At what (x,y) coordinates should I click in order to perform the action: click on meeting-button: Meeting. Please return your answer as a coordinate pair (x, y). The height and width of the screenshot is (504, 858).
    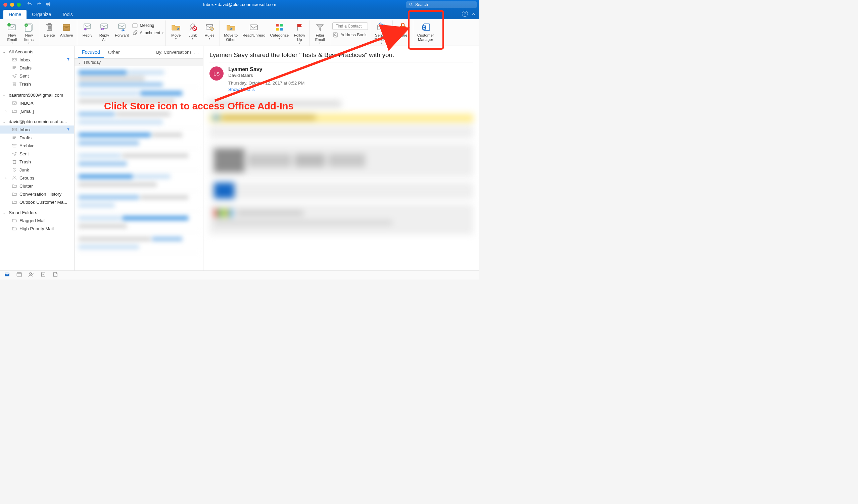
    Looking at the image, I should click on (148, 26).